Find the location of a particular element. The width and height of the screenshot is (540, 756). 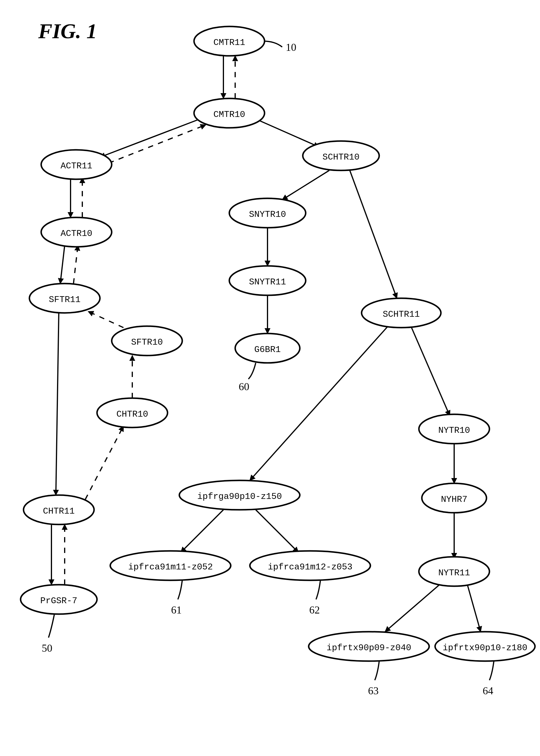

node-actr11: ACTR11 is located at coordinates (76, 164).